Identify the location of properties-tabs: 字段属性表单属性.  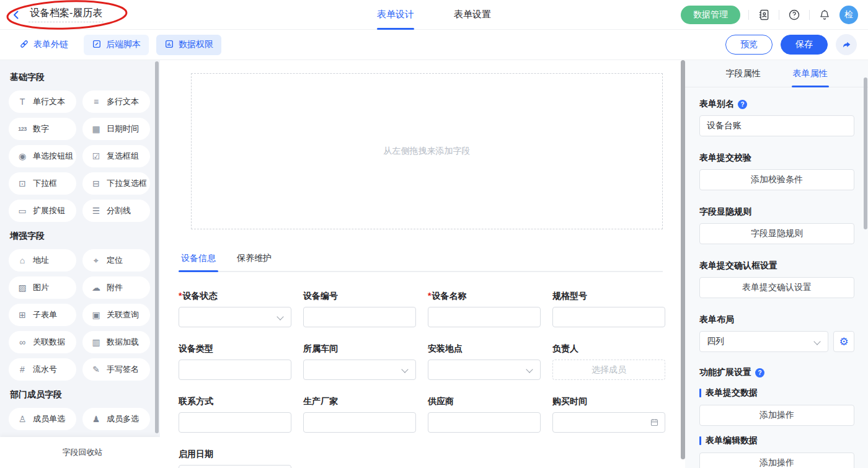
(776, 74).